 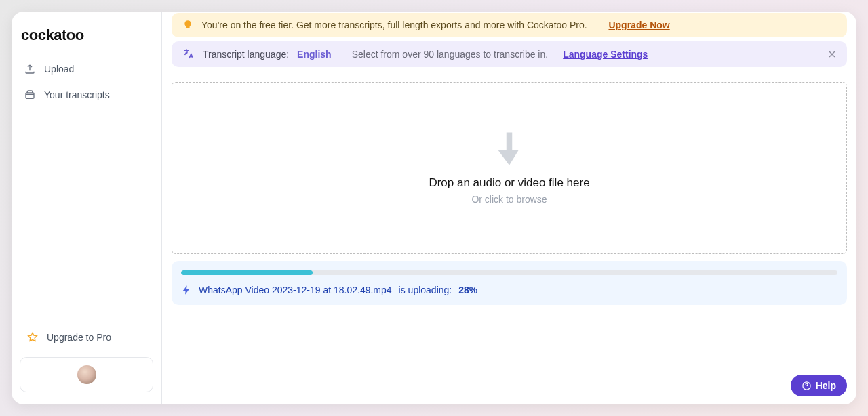 I want to click on upload-filename: WhatsApp Video 2023-12-19 at 18.02.49.mp…, so click(x=296, y=290).